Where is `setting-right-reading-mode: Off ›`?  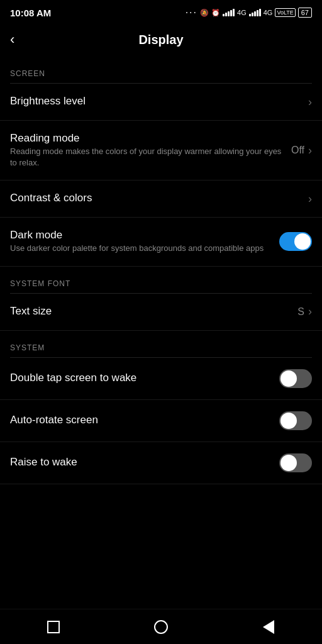
setting-right-reading-mode: Off › is located at coordinates (302, 151).